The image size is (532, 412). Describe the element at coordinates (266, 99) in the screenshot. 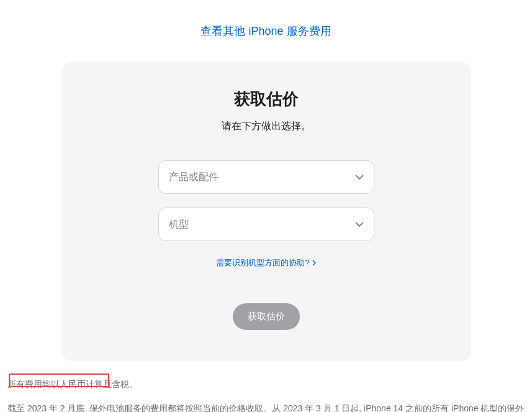

I see `card-title: 获取估价` at that location.